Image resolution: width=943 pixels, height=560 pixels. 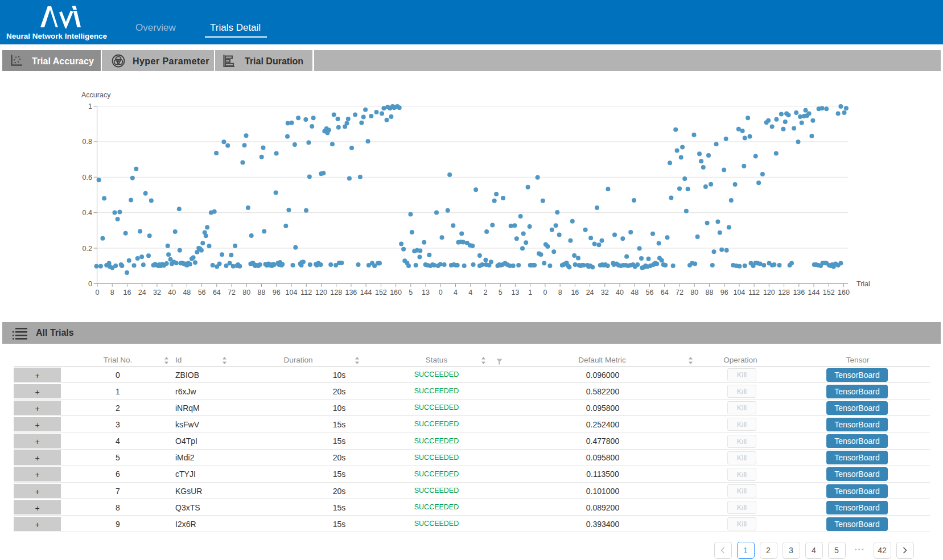 What do you see at coordinates (88, 178) in the screenshot?
I see `svg-text: 0.6` at bounding box center [88, 178].